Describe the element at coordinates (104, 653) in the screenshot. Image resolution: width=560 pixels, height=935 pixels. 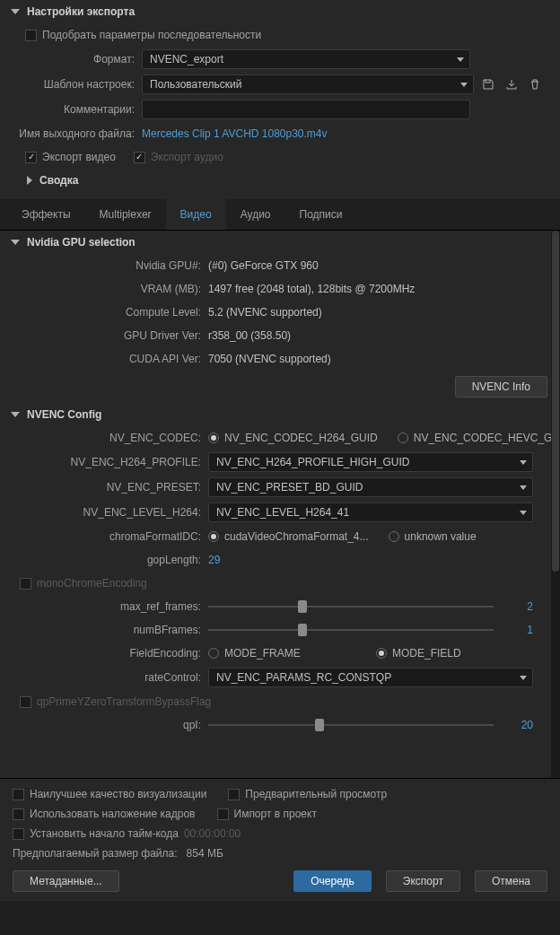
I see `field-label: FieldEncoding:` at that location.